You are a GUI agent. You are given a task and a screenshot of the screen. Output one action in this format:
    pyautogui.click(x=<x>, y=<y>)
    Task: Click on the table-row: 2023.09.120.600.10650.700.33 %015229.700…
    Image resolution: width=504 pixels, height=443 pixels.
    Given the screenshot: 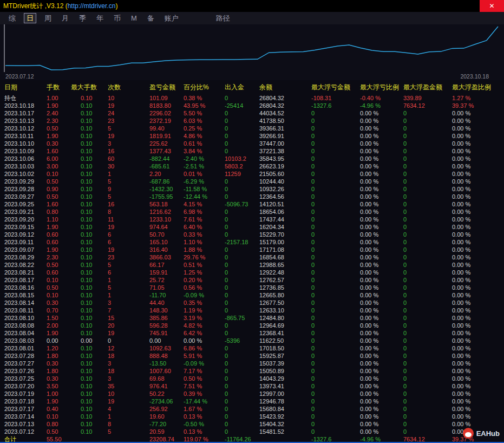 What is the action you would take?
    pyautogui.click(x=254, y=234)
    